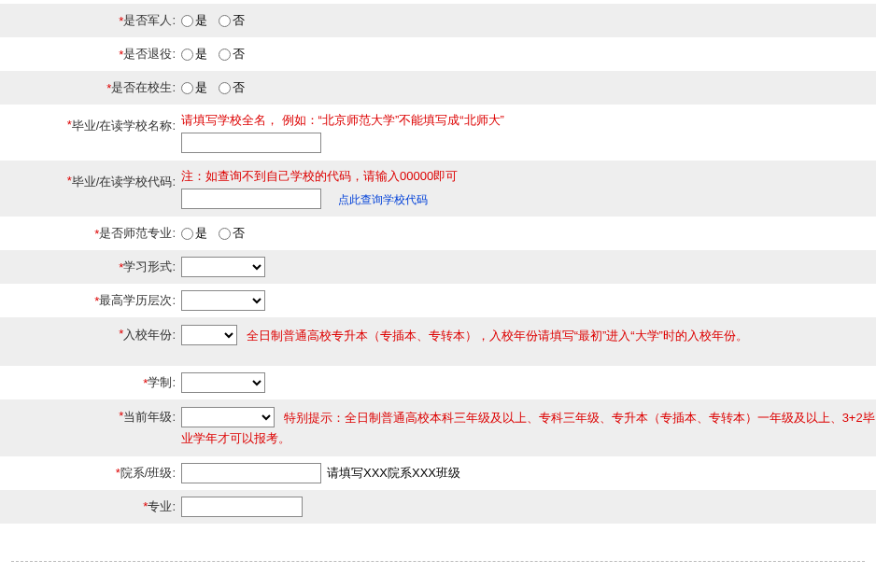 Image resolution: width=876 pixels, height=588 pixels. Describe the element at coordinates (90, 334) in the screenshot. I see `label-enroll-year: *入校年份:` at that location.